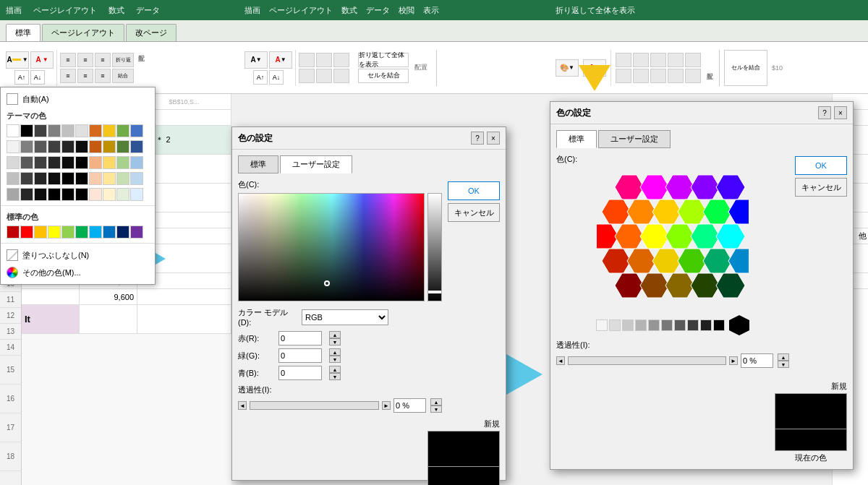 The width and height of the screenshot is (868, 485). Describe the element at coordinates (123, 76) in the screenshot. I see `merge-btn: 結合` at that location.